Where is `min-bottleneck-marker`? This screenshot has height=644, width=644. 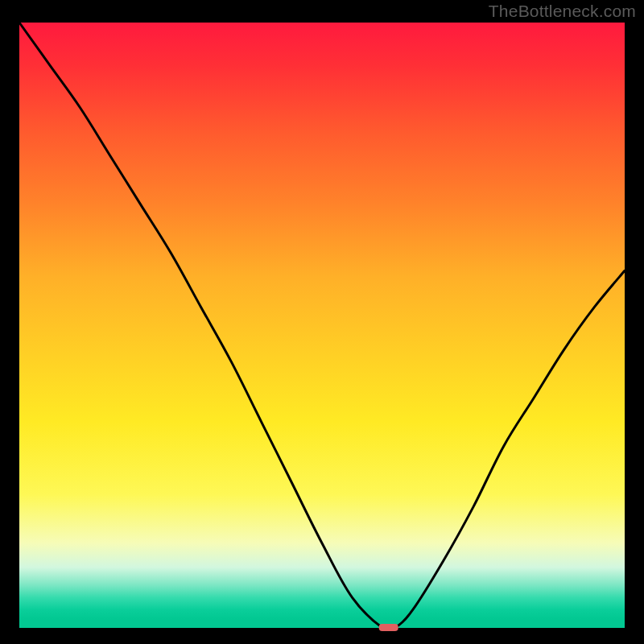 min-bottleneck-marker is located at coordinates (389, 628).